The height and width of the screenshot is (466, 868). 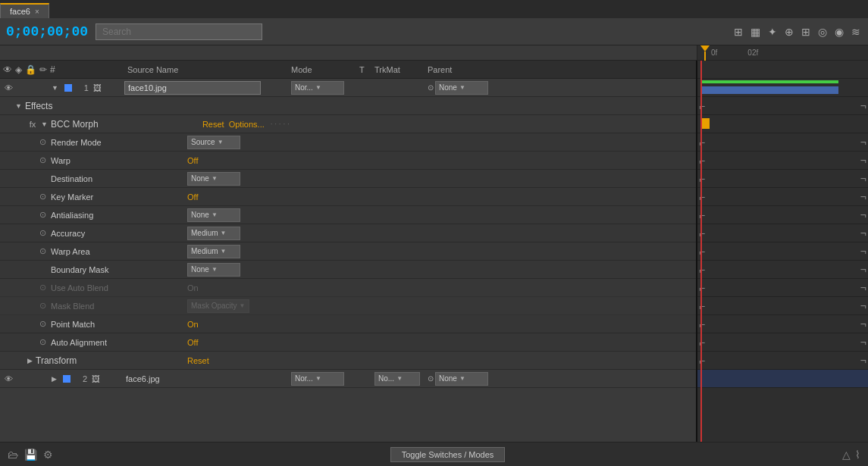 What do you see at coordinates (214, 270) in the screenshot?
I see `boundary-mask-dropdown: None ▼` at bounding box center [214, 270].